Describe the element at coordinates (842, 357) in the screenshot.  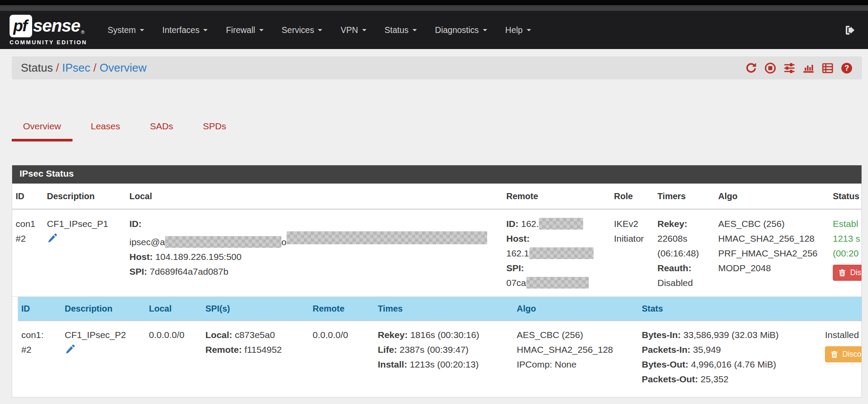
I see `cell-child-status: Installed Disco` at that location.